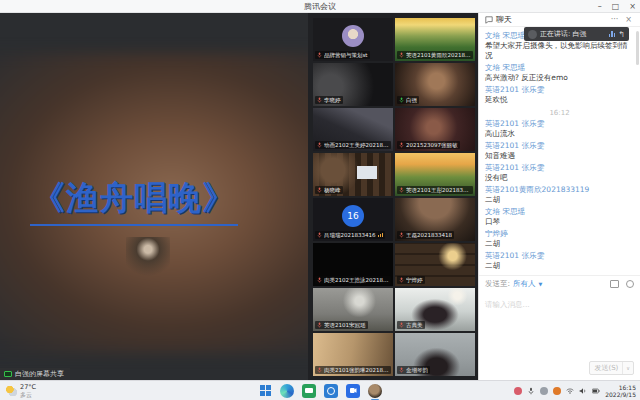 The height and width of the screenshot is (400, 640). I want to click on participant-tile: 古典美, so click(435, 310).